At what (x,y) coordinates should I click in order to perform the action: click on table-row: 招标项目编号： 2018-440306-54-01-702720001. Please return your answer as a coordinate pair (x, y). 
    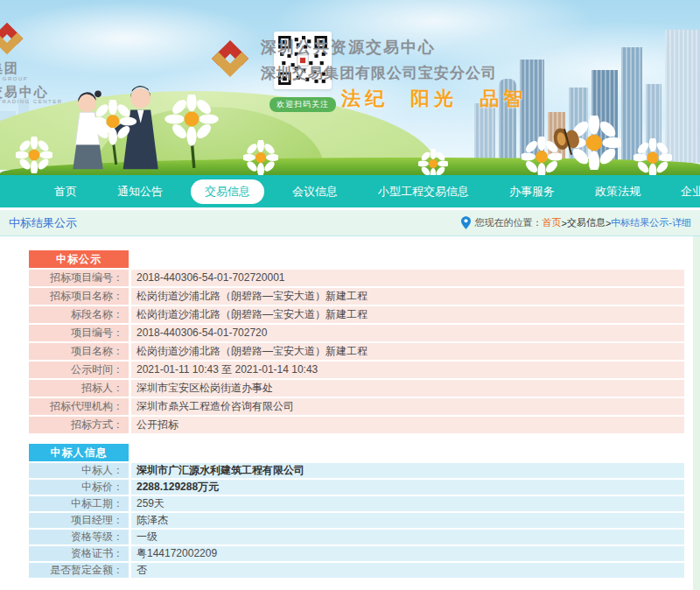
    Looking at the image, I should click on (364, 278).